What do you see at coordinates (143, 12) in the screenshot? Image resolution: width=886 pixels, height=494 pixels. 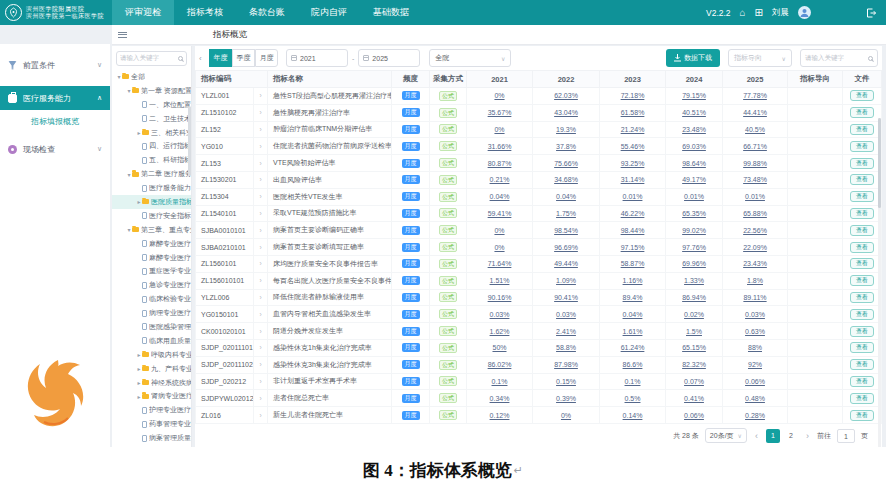 I see `top-nav-item: 评审迎检` at bounding box center [143, 12].